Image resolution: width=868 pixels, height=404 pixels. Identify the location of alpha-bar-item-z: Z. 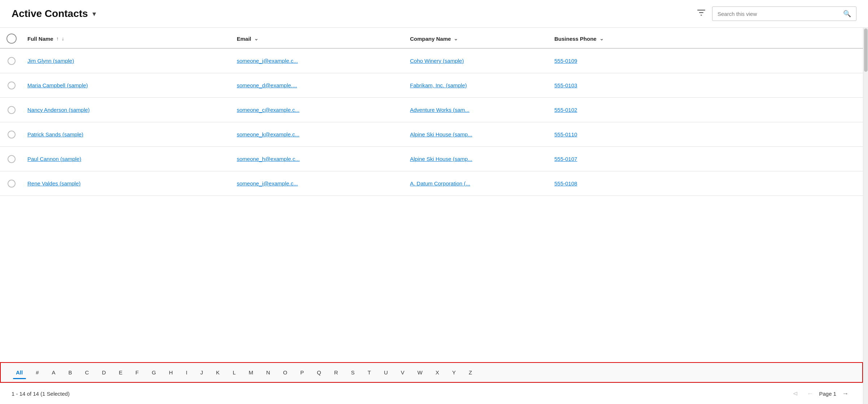
(471, 372).